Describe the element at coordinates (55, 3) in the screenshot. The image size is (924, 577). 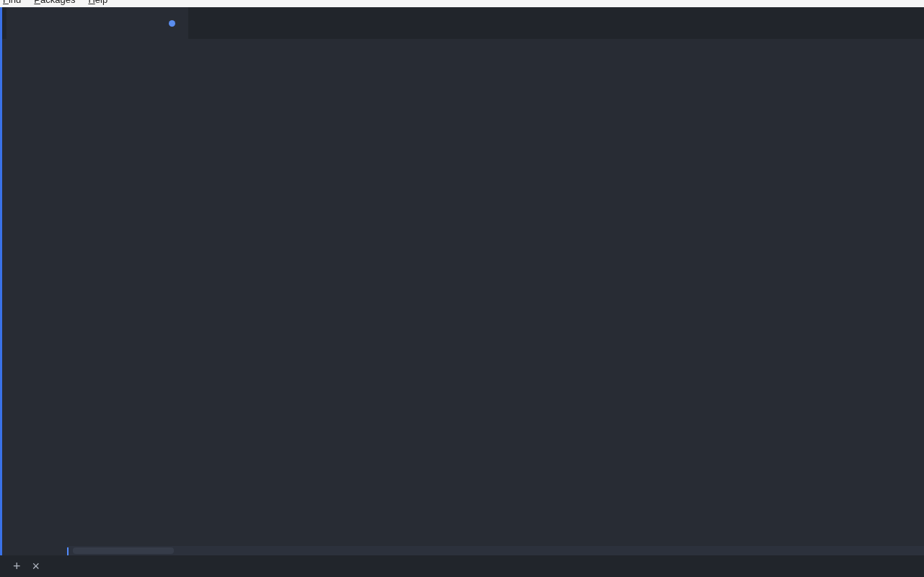
I see `menu-packages: Packages` at that location.